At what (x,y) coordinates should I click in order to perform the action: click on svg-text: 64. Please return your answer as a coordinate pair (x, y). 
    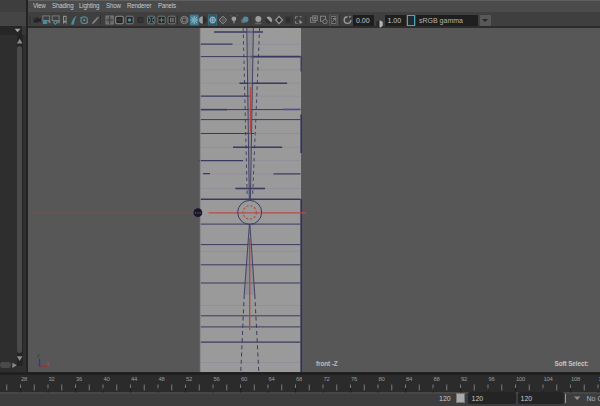
    Looking at the image, I should click on (272, 379).